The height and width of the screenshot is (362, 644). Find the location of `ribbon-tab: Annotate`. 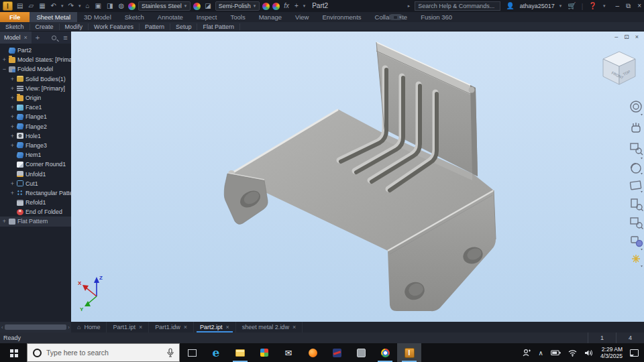

ribbon-tab: Annotate is located at coordinates (170, 17).